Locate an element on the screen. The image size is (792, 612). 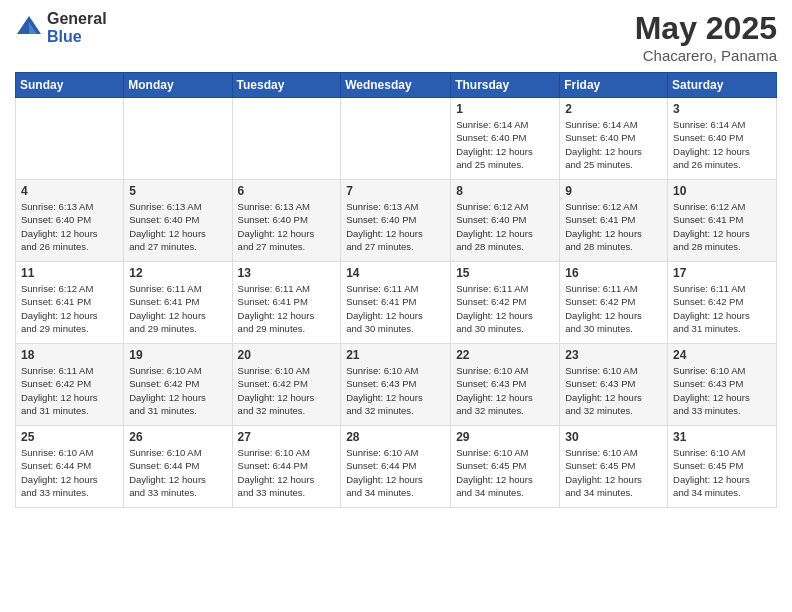
day-number: 10 is located at coordinates (722, 191).